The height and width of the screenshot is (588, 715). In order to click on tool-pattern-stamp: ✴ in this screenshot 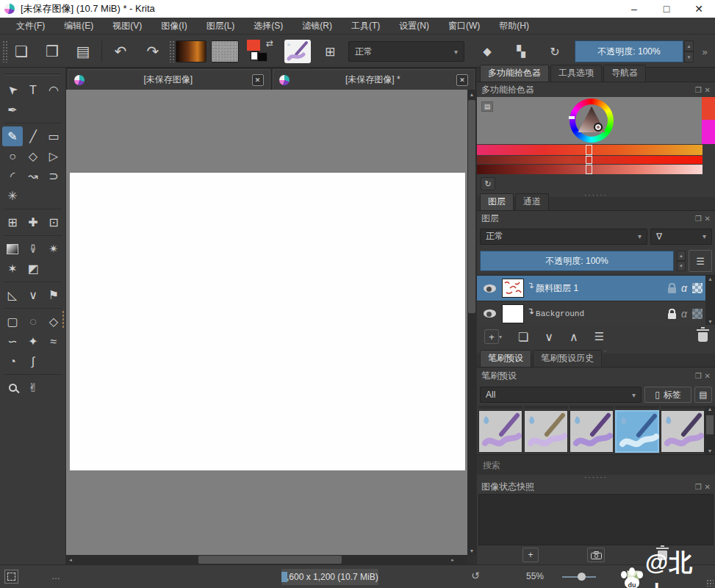, I will do `click(54, 248)`.